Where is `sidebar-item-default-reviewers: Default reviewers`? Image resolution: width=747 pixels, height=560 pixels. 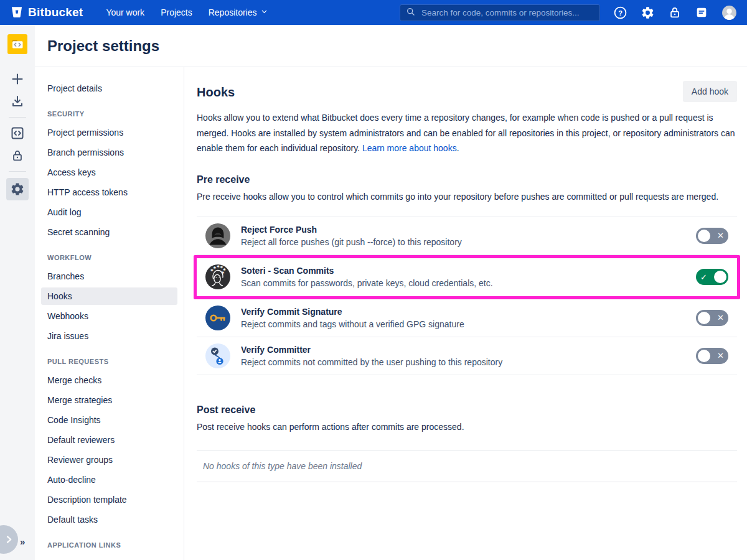 sidebar-item-default-reviewers: Default reviewers is located at coordinates (110, 440).